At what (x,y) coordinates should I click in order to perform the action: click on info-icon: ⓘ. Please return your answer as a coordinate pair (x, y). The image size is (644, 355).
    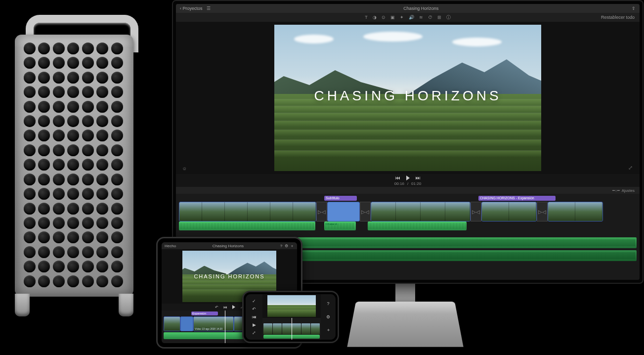
    Looking at the image, I should click on (449, 18).